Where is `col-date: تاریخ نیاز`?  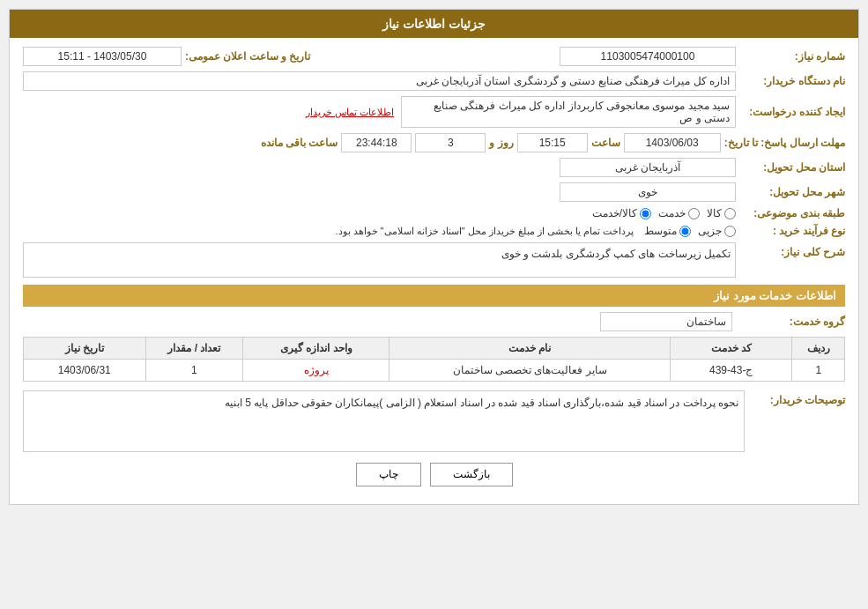
col-date: تاریخ نیاز is located at coordinates (85, 349).